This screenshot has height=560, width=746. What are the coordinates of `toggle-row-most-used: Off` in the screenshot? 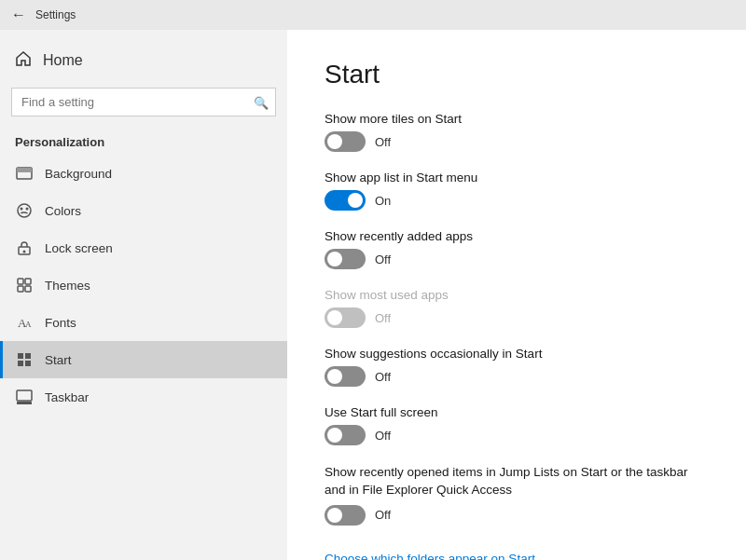 It's located at (517, 318).